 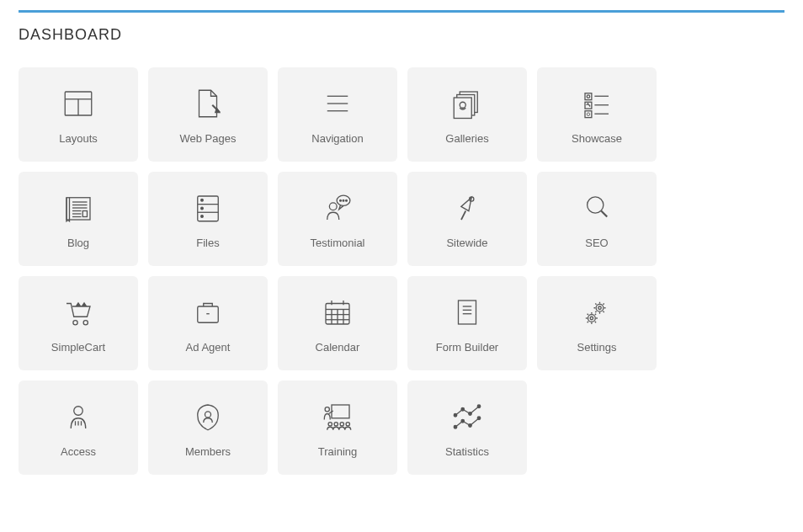 I want to click on tile-web-pages: Web Pages, so click(x=208, y=114).